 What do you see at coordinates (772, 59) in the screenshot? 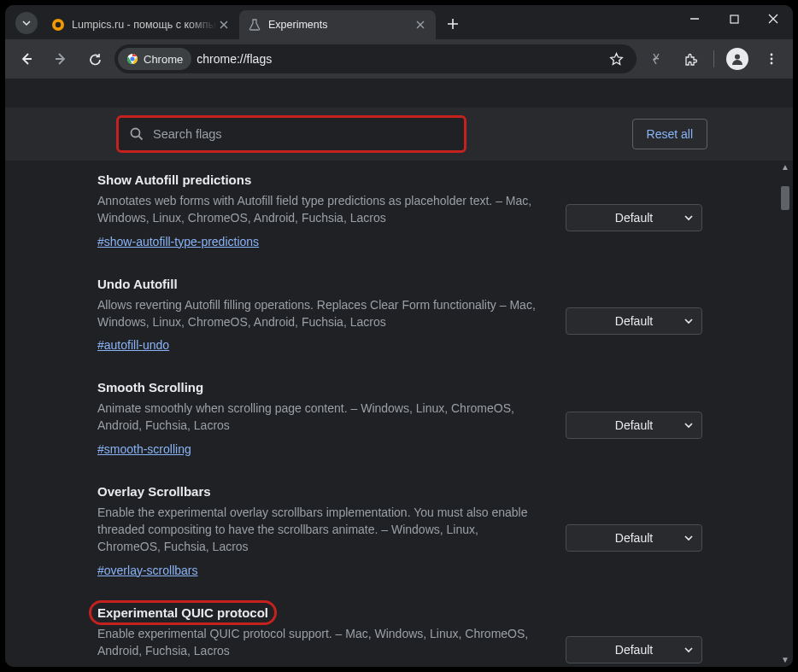
I see `kebab-icon` at bounding box center [772, 59].